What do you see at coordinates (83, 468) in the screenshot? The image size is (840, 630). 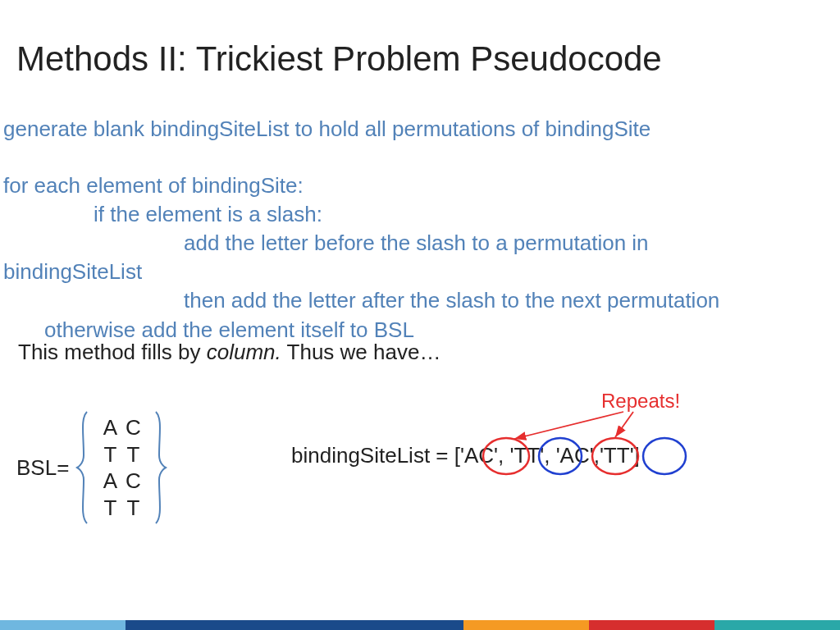 I see `left-brace-icon` at bounding box center [83, 468].